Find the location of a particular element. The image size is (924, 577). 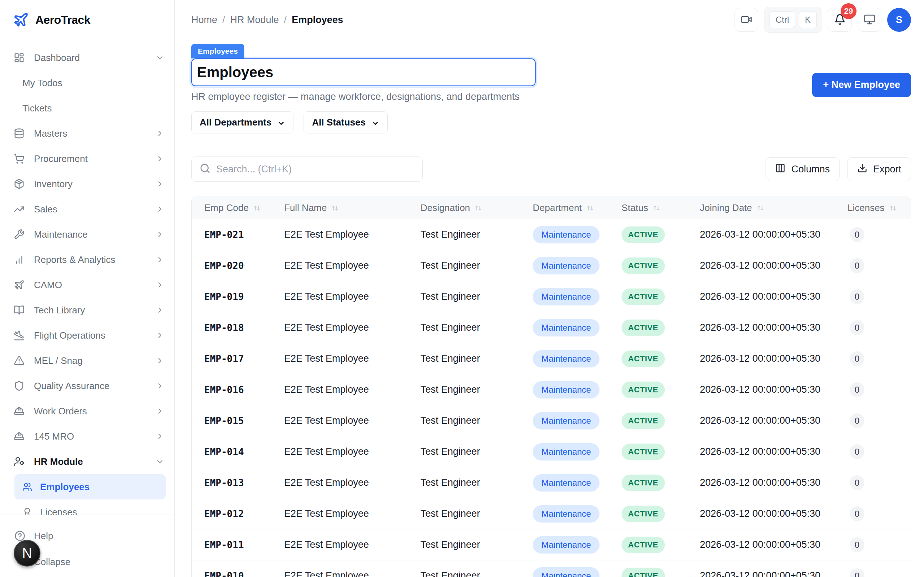

sidebar-item-reports-analytics: Reports & Analytics is located at coordinates (87, 259).